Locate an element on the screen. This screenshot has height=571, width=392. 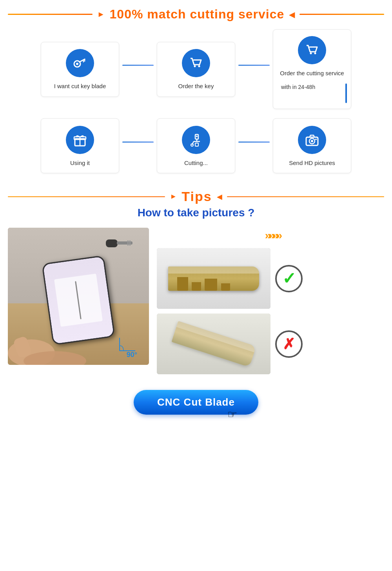
card-label-cutting: Cutting... is located at coordinates (196, 163).